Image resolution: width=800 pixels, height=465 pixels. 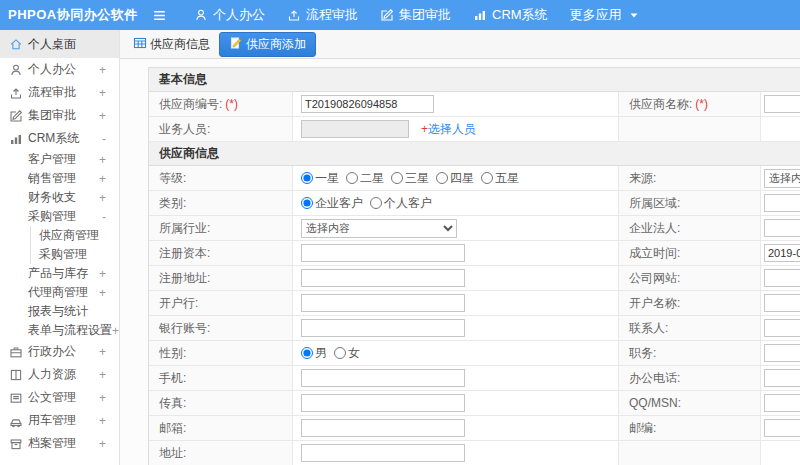 What do you see at coordinates (782, 328) in the screenshot?
I see `contact-input` at bounding box center [782, 328].